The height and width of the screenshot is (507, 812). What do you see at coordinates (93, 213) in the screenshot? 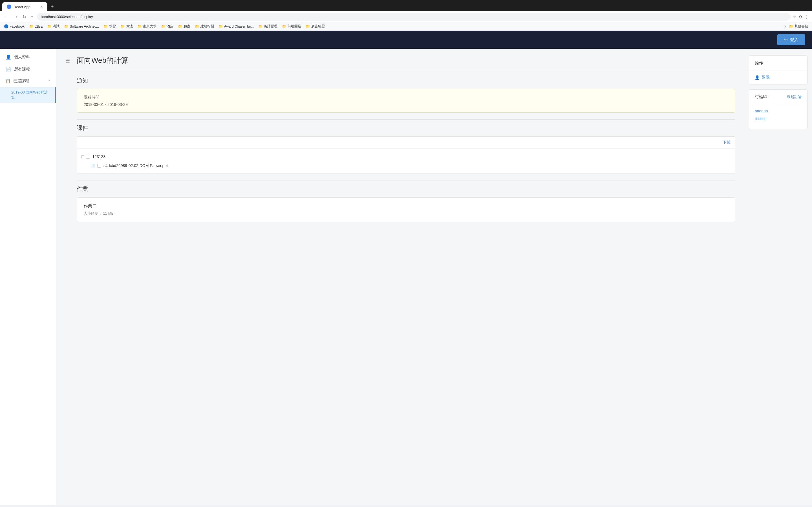
I see `size-label: 大小限制：` at bounding box center [93, 213].